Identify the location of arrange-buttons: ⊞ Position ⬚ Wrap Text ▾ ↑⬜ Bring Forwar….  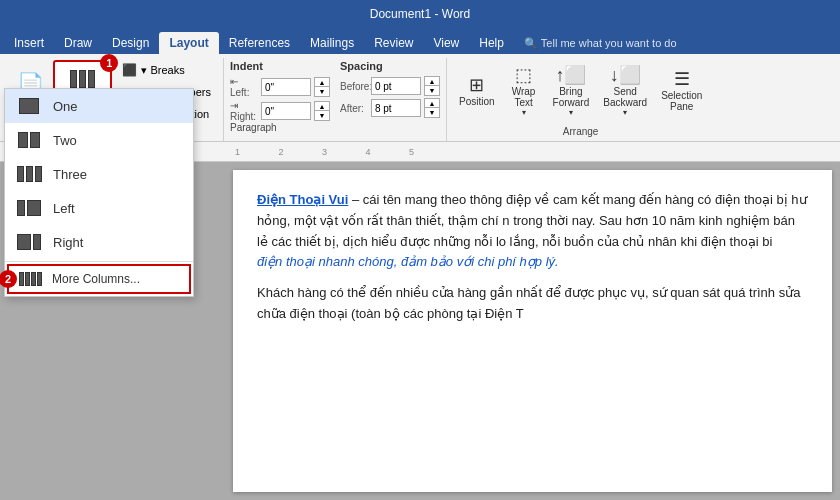
(580, 90).